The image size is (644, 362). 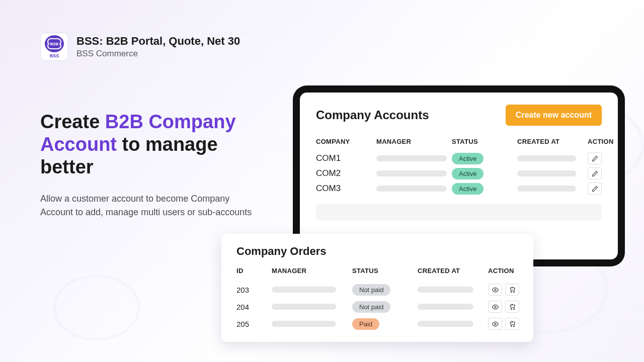 What do you see at coordinates (553, 115) in the screenshot?
I see `create-account-button: Create new account` at bounding box center [553, 115].